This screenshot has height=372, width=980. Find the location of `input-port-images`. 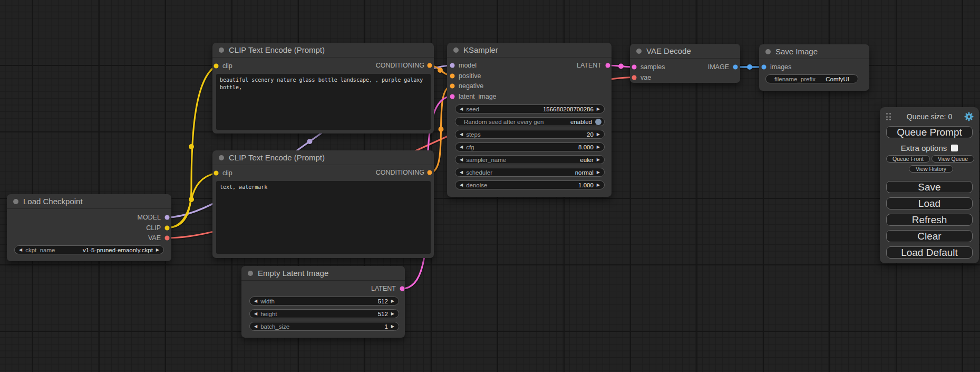

input-port-images is located at coordinates (764, 68).